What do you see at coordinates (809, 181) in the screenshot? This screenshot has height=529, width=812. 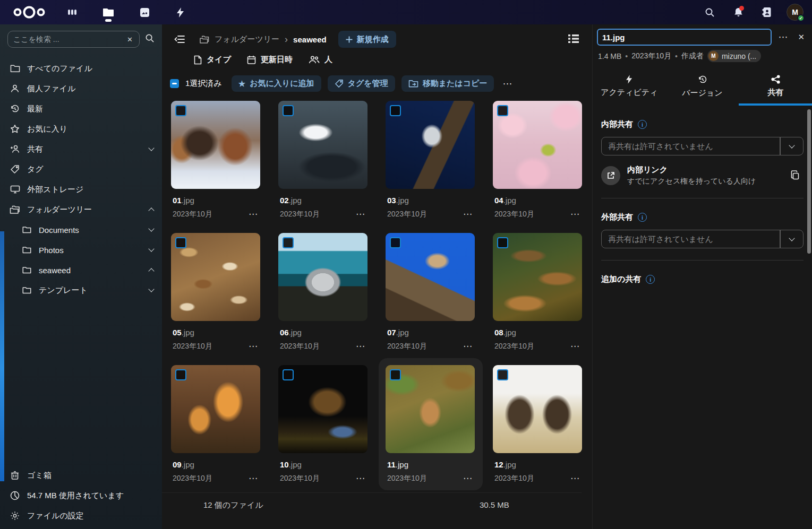 I see `panel-scrollbar` at bounding box center [809, 181].